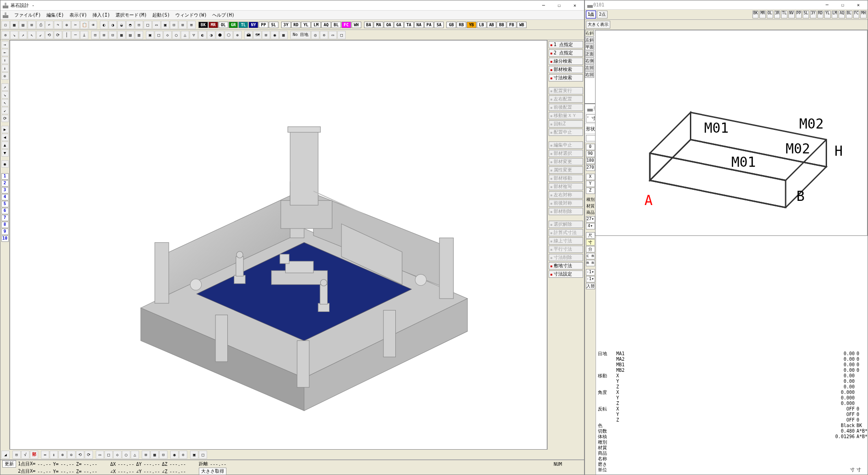  Describe the element at coordinates (84, 25) in the screenshot. I see `tool-std-9: 📋` at that location.